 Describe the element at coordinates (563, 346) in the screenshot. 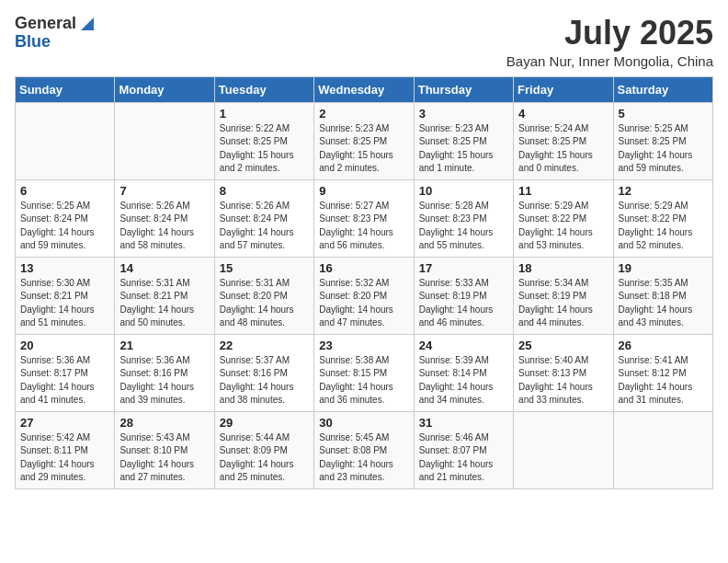

I see `day-number: 25` at that location.